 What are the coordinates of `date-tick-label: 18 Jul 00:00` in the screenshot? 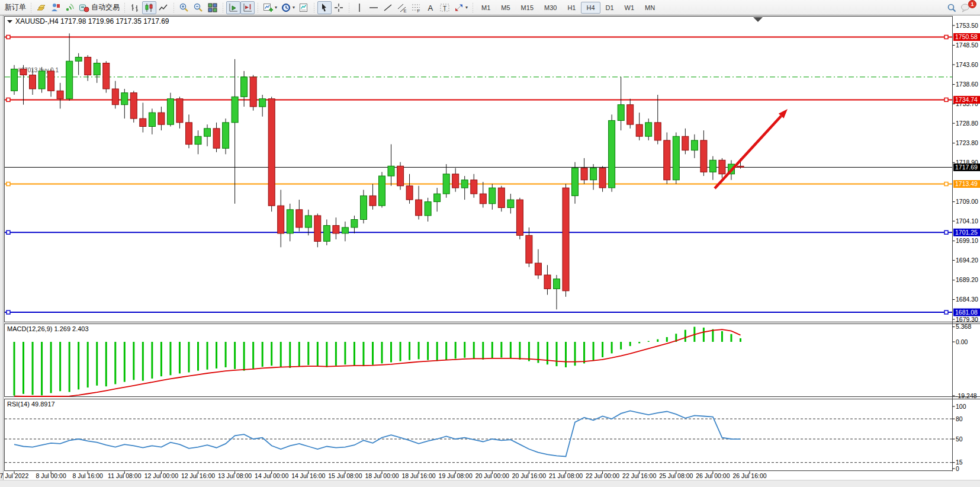 It's located at (381, 476).